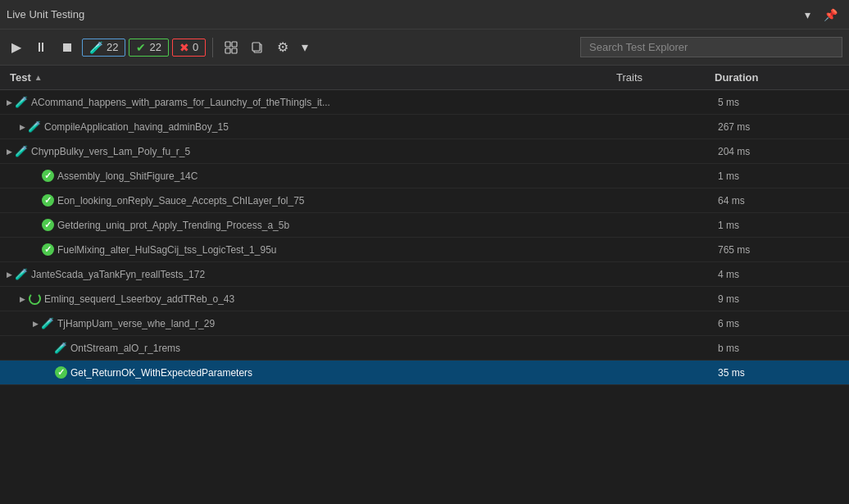  I want to click on test-name: Getdering_uniq_prot_Apply_Trending_Proce…, so click(337, 225).